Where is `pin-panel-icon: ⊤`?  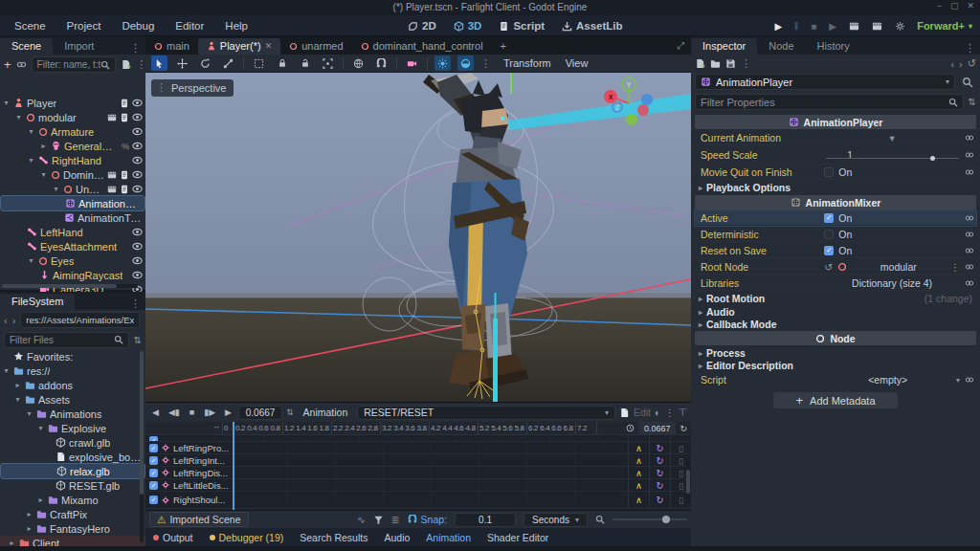
pin-panel-icon: ⊤ is located at coordinates (683, 412).